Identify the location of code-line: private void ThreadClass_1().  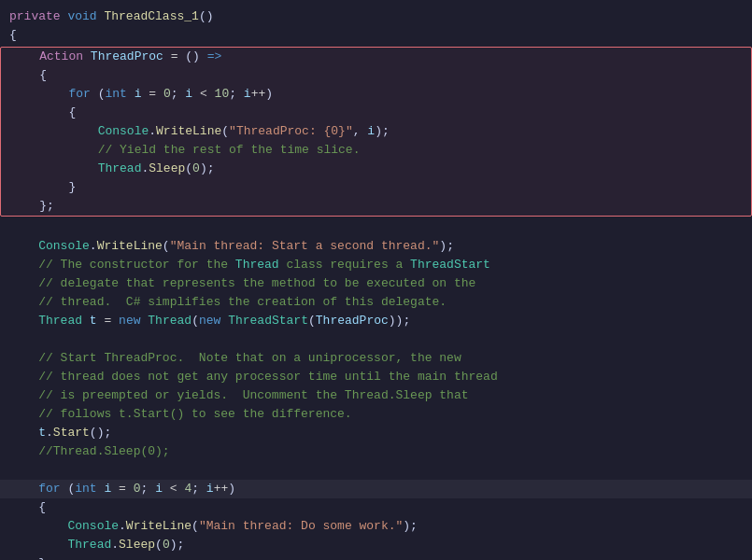
(376, 17).